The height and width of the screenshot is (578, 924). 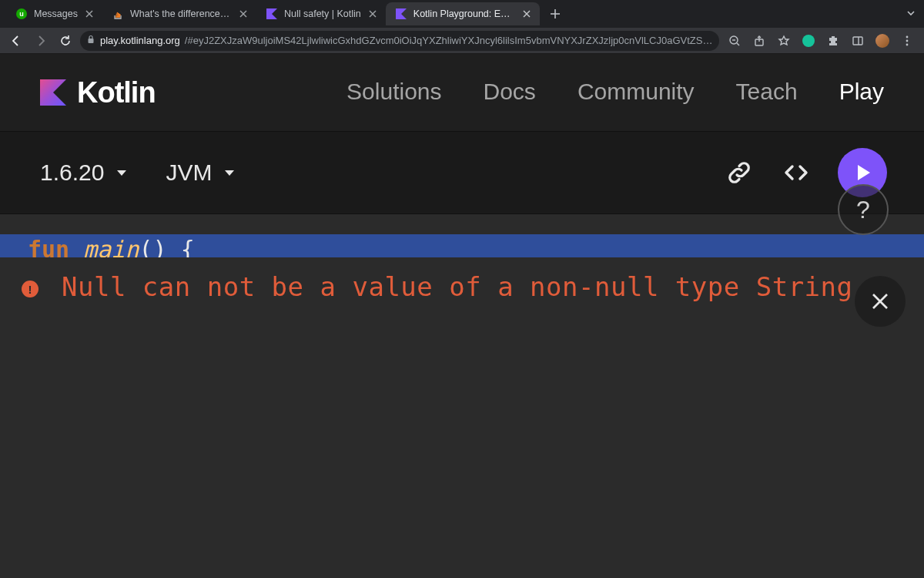 I want to click on browser-tab: What's the difference between, so click(x=179, y=14).